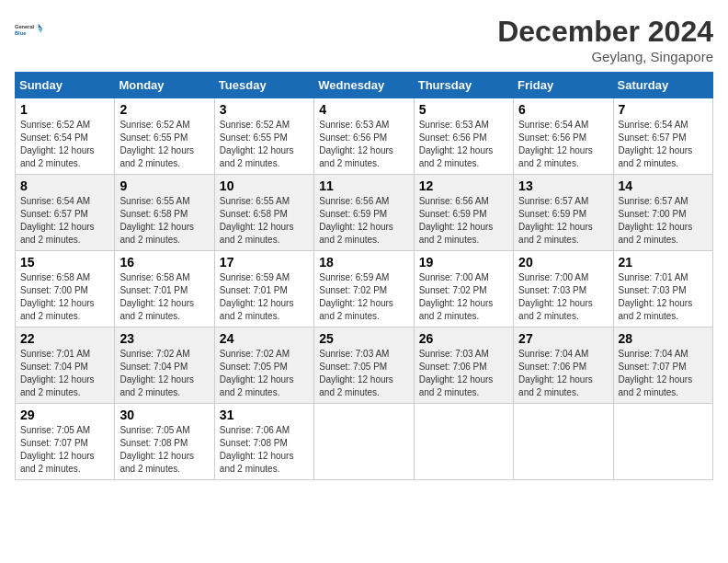  I want to click on day-number: 3, so click(265, 109).